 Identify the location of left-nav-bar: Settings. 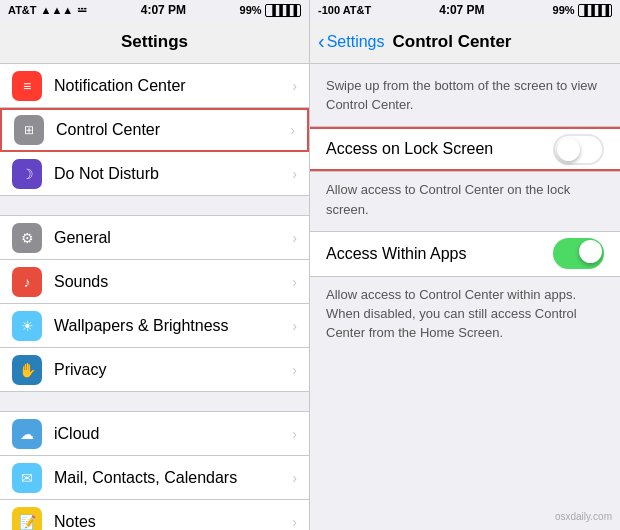
(154, 42).